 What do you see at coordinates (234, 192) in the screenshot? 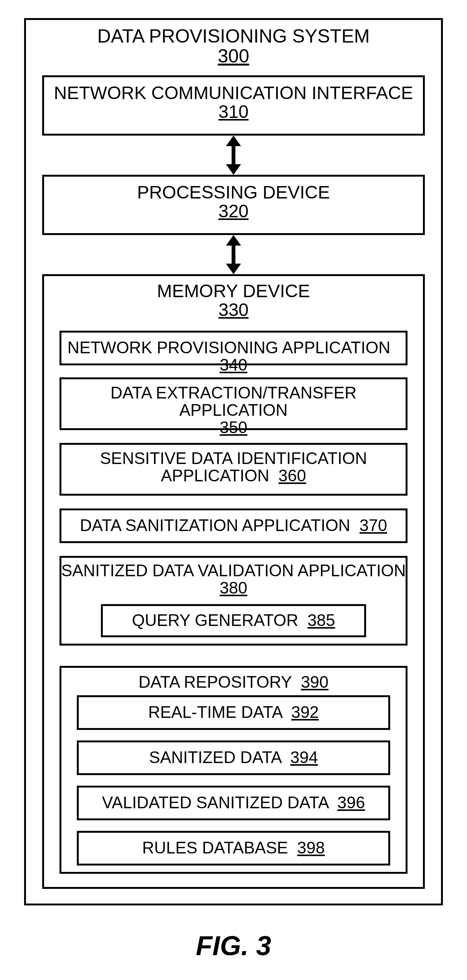
I see `proc-title: PROCESSING DEVICE` at bounding box center [234, 192].